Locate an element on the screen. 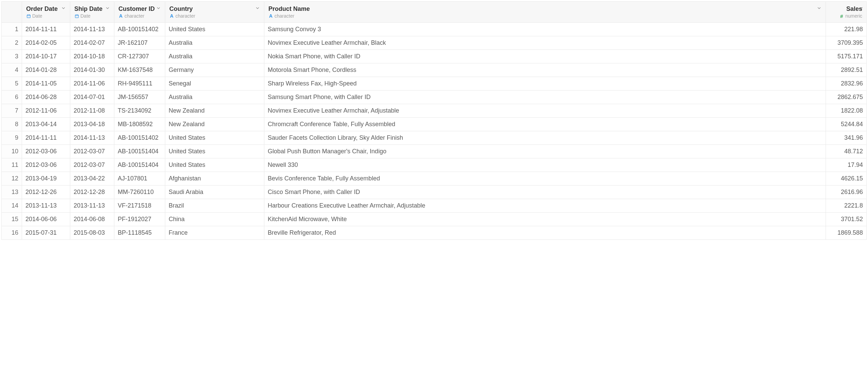  cell-ship_date: 2014-10-18 is located at coordinates (92, 57).